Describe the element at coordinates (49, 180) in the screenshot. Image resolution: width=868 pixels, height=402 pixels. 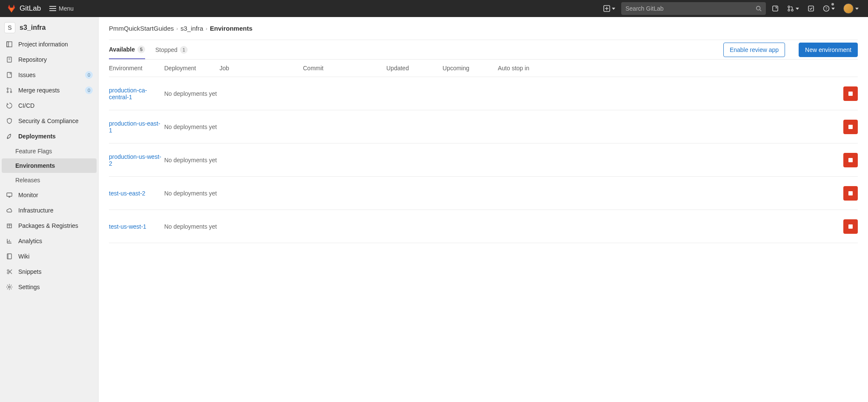
I see `sidebar-item-releases: Releases` at that location.